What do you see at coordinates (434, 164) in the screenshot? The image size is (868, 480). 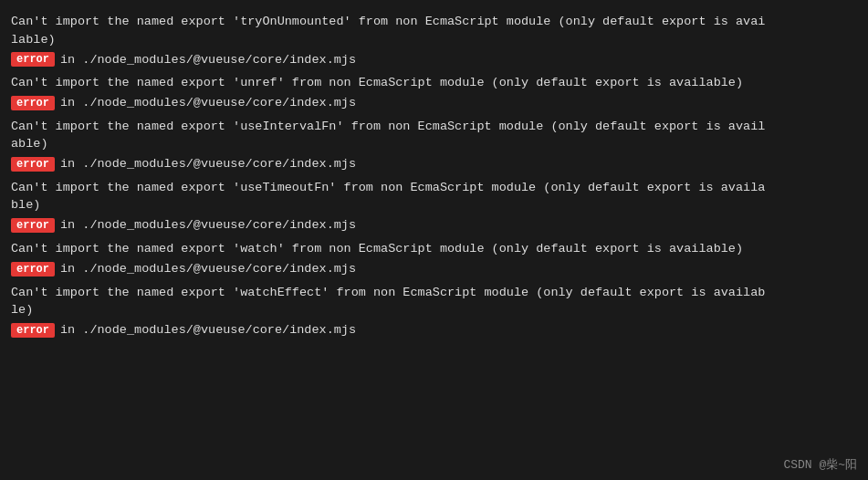 I see `error-line-2: errorin ./node_modules/@vueuse/core/inde…` at bounding box center [434, 164].